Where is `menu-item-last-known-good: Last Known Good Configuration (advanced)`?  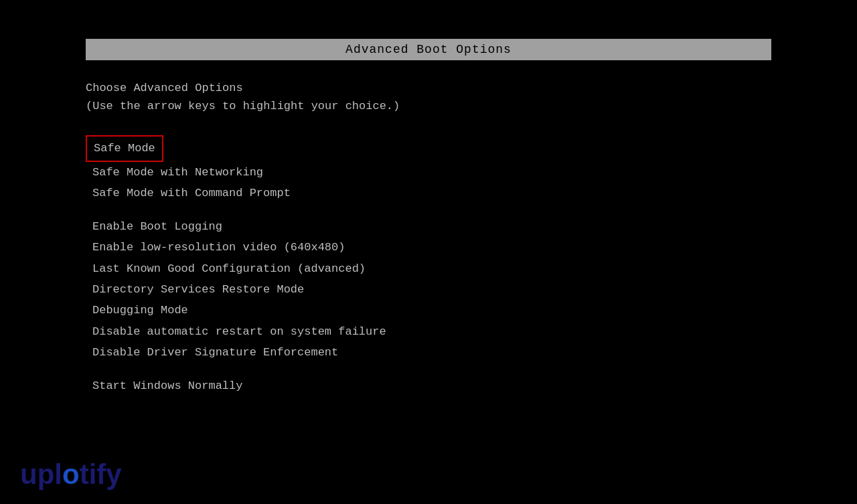
menu-item-last-known-good: Last Known Good Configuration (advanced) is located at coordinates (242, 269).